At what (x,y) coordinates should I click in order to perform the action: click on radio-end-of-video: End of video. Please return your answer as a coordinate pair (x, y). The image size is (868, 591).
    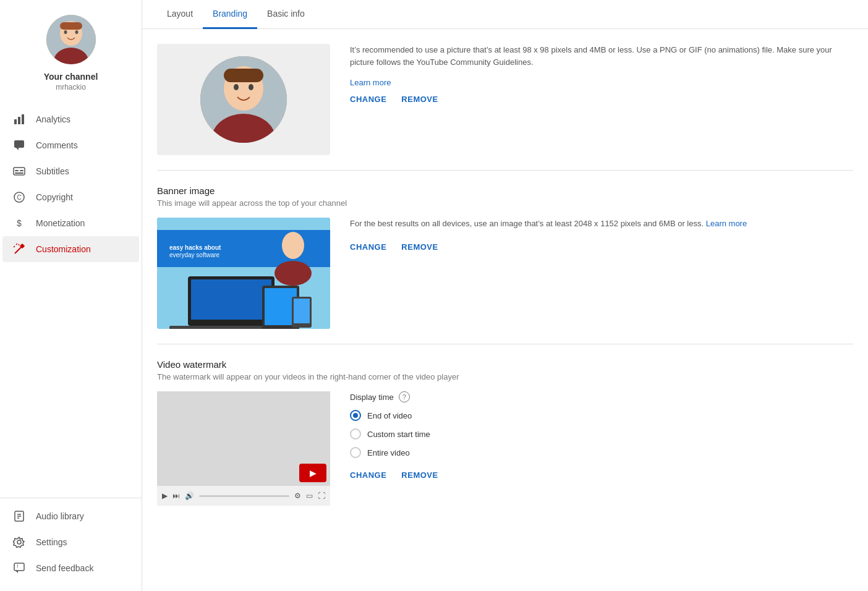
    Looking at the image, I should click on (602, 415).